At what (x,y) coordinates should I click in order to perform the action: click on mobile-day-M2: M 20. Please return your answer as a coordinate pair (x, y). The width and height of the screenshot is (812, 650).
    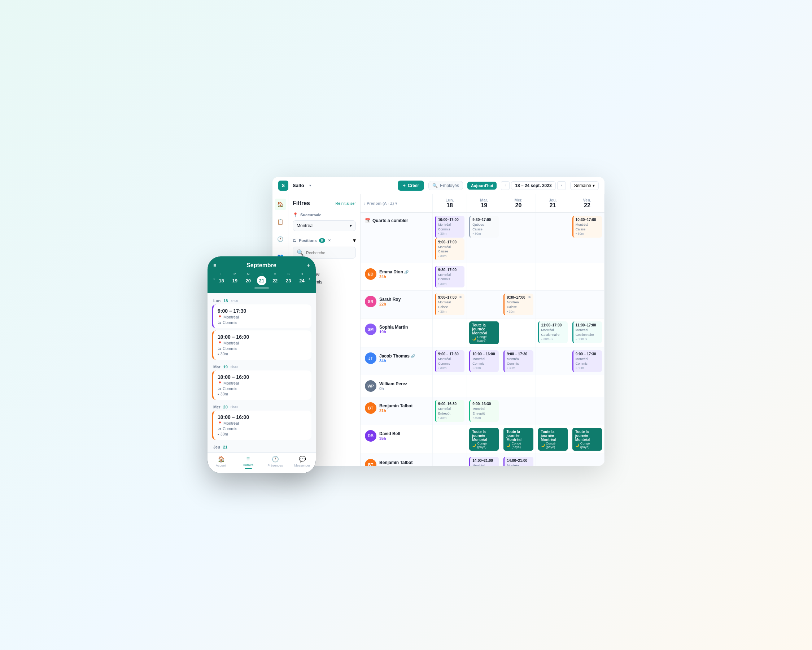
    Looking at the image, I should click on (249, 279).